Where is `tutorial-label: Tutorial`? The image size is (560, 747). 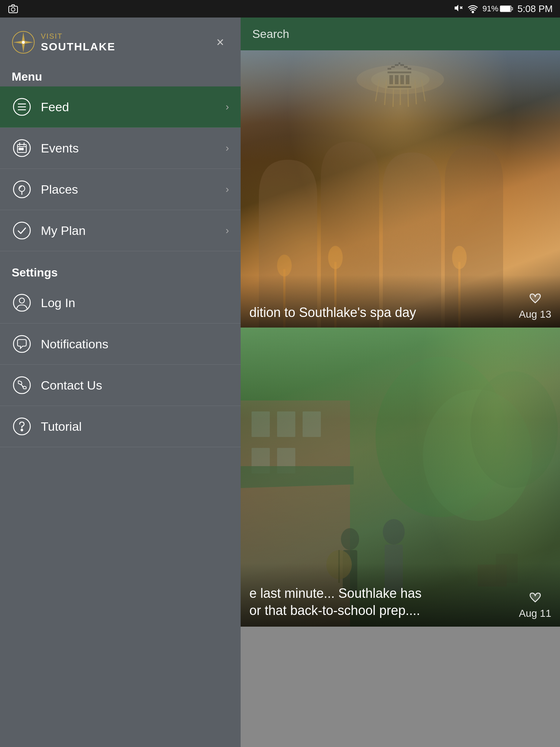 tutorial-label: Tutorial is located at coordinates (135, 427).